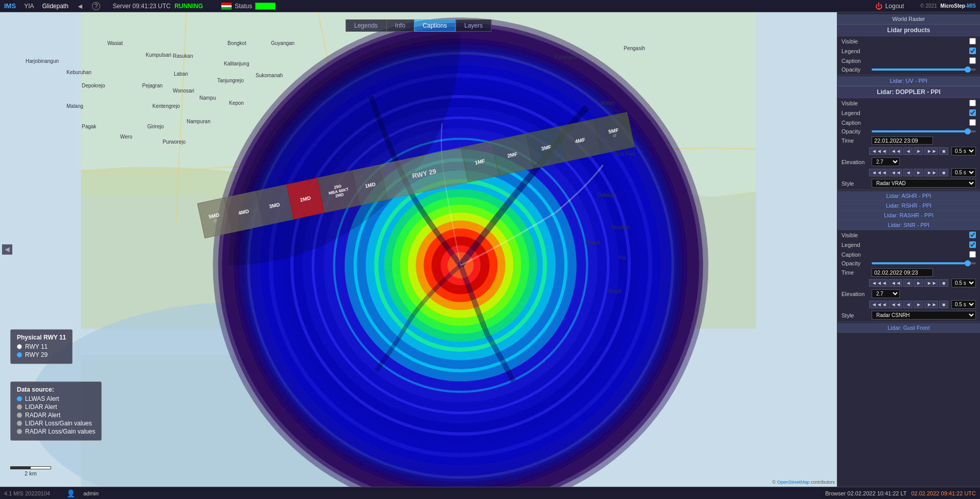 This screenshot has width=980, height=499. What do you see at coordinates (909, 183) in the screenshot?
I see `doppler-style-row: Style Radar VRAD Radar CSNRH` at bounding box center [909, 183].